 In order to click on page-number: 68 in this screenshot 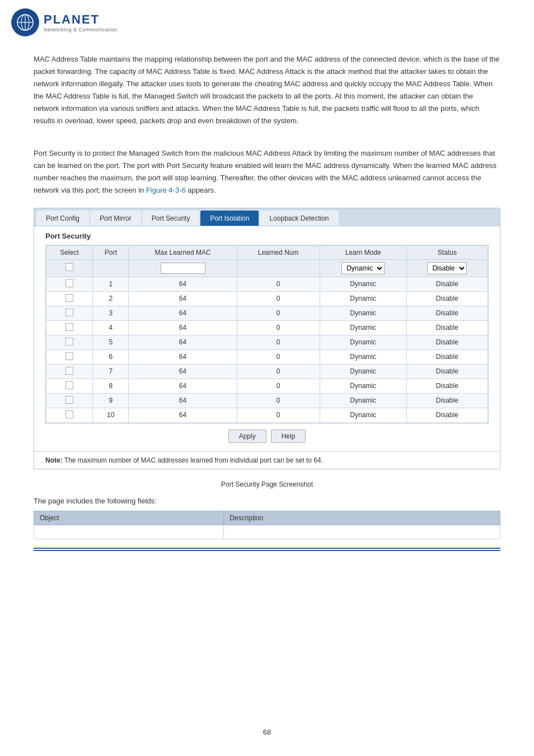, I will do `click(267, 732)`.